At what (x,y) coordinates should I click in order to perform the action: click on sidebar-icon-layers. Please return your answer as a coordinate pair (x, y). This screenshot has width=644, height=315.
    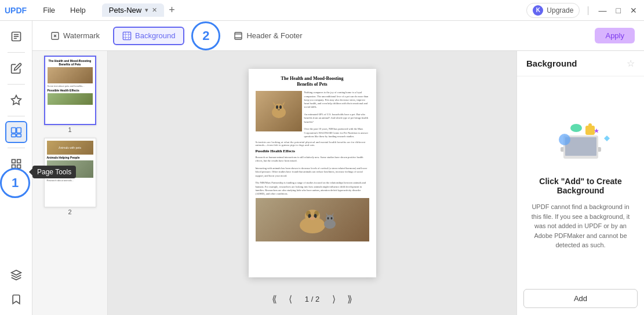
    Looking at the image, I should click on (16, 275).